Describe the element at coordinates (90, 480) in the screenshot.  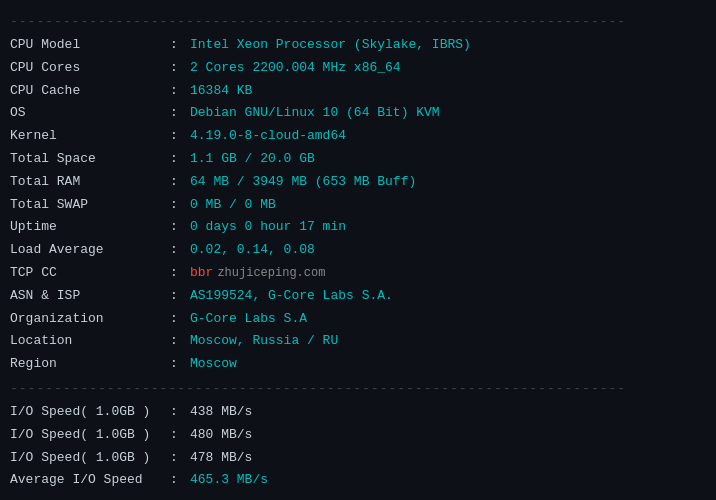
I see `io-row-label: Average I/O Speed` at that location.